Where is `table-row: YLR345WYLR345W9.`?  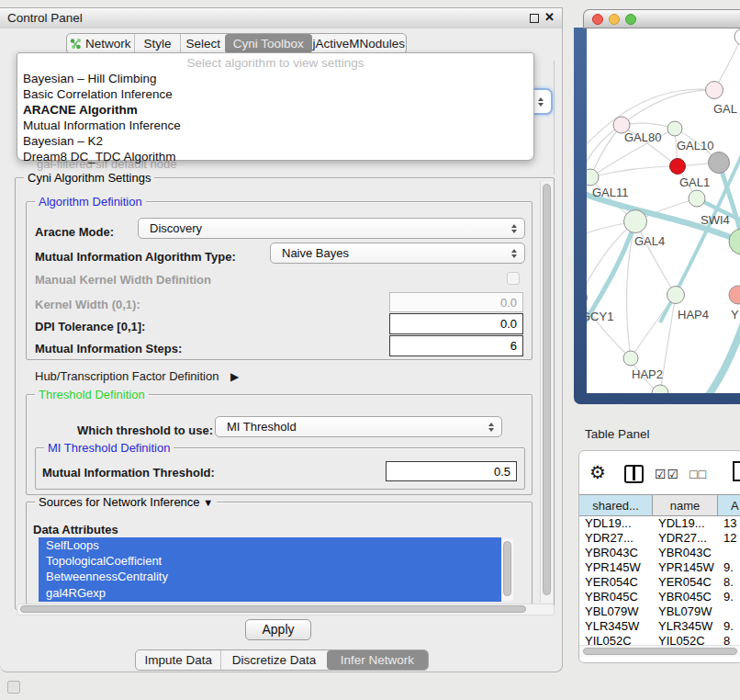 table-row: YLR345WYLR345W9. is located at coordinates (659, 627).